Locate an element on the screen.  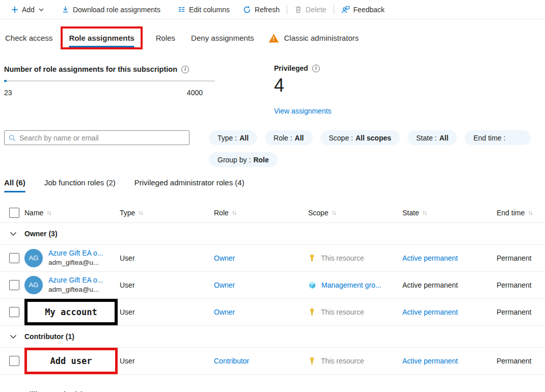
download-label: Download role assignments is located at coordinates (117, 10).